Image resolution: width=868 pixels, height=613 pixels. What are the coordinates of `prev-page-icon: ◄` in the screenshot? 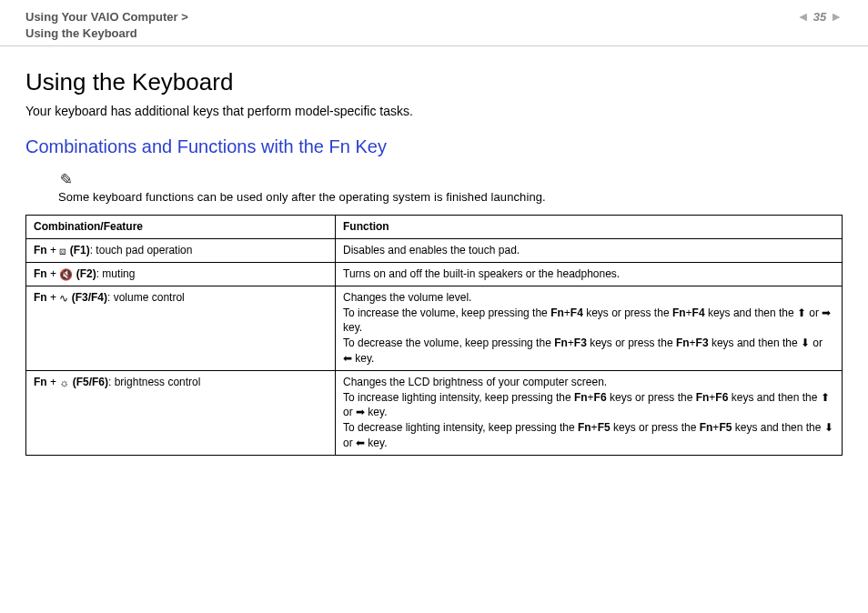 It's located at (803, 16).